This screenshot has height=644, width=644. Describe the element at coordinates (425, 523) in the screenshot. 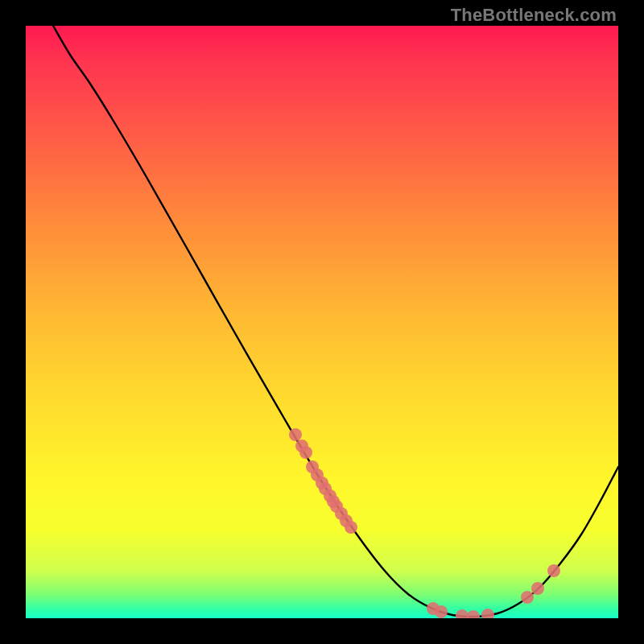

I see `data-dots-group` at that location.